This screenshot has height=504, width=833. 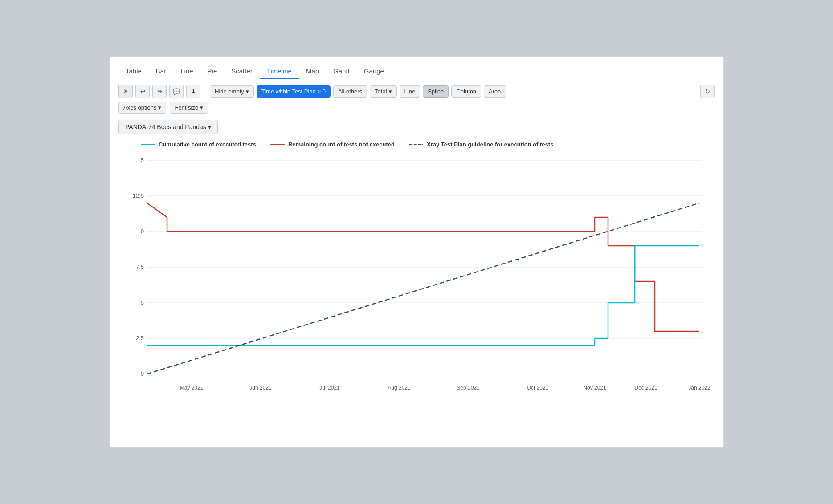 What do you see at coordinates (189, 108) in the screenshot?
I see `font-size-button: Font size ▾` at bounding box center [189, 108].